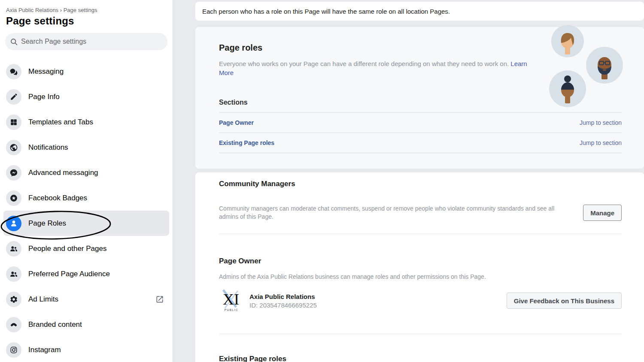 The width and height of the screenshot is (644, 362). I want to click on sidebar-item-instagram: Instagram, so click(86, 350).